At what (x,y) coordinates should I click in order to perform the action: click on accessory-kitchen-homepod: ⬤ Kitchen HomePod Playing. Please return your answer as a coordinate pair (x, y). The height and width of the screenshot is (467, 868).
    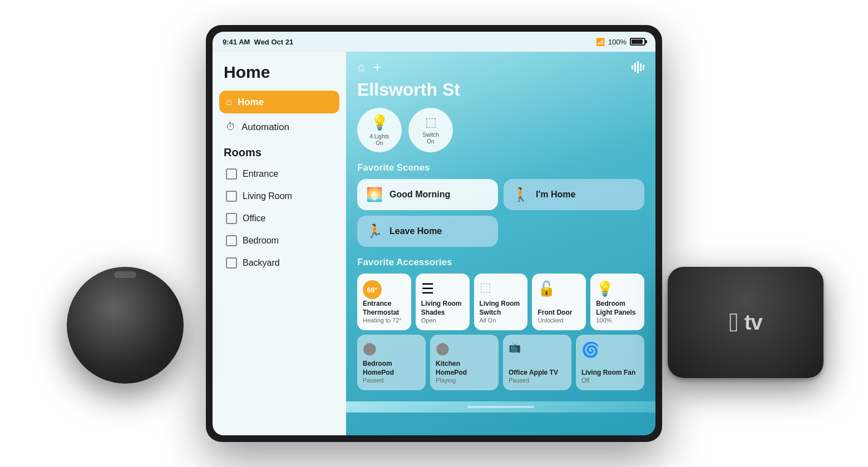
    Looking at the image, I should click on (464, 362).